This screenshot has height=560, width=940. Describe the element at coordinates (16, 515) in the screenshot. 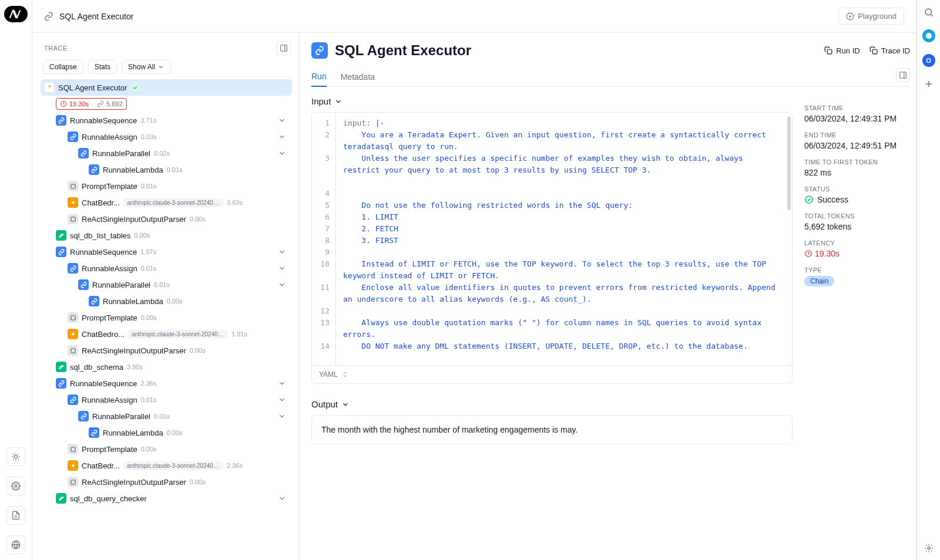

I see `file-icon` at that location.